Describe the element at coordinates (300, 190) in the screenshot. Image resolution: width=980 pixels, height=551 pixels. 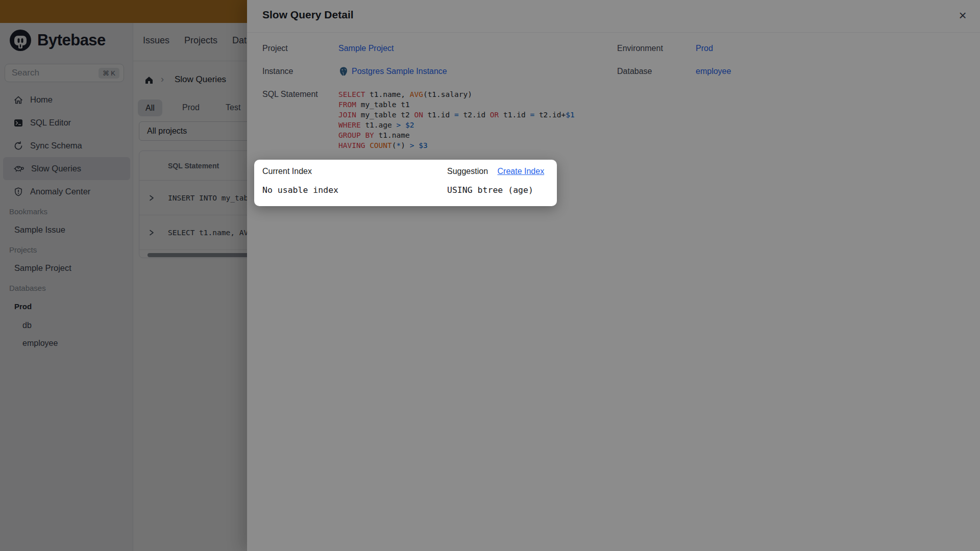
I see `current-index-value: No usable index` at that location.